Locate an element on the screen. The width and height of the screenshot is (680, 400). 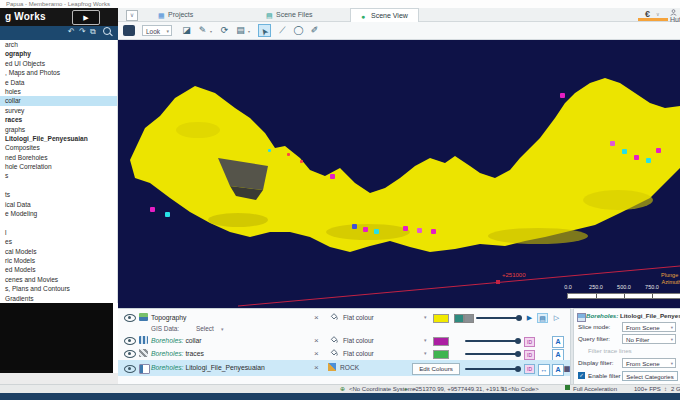
display-filter-dropdown: From Scene▾ is located at coordinates (649, 363).